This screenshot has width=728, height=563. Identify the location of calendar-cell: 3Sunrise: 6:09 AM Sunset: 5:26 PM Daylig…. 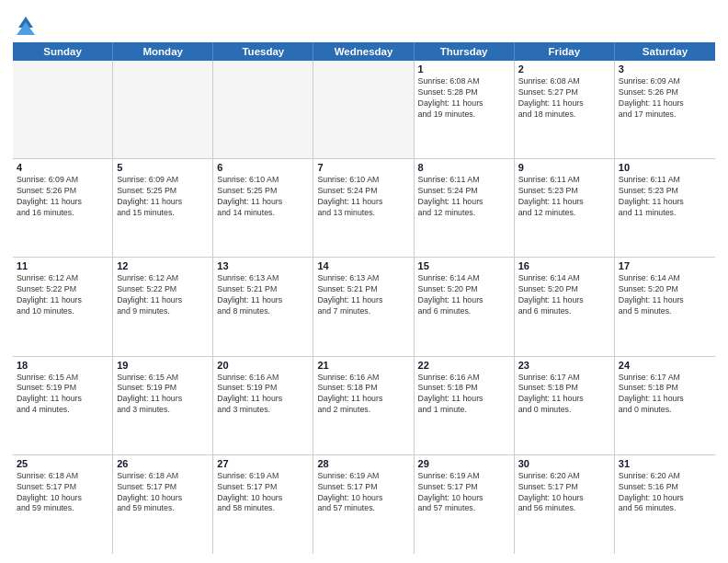
(665, 109).